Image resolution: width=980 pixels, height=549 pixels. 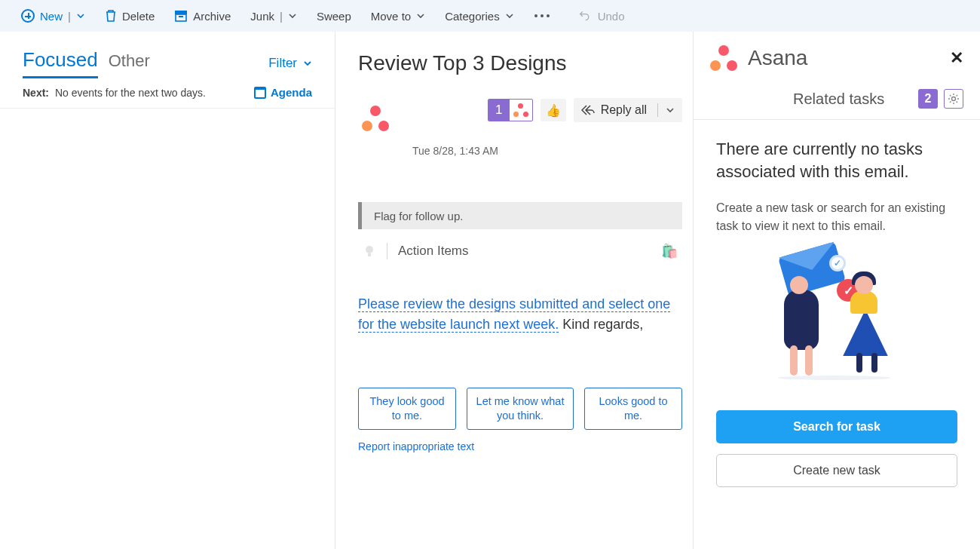 I want to click on delete-button: Delete, so click(x=130, y=16).